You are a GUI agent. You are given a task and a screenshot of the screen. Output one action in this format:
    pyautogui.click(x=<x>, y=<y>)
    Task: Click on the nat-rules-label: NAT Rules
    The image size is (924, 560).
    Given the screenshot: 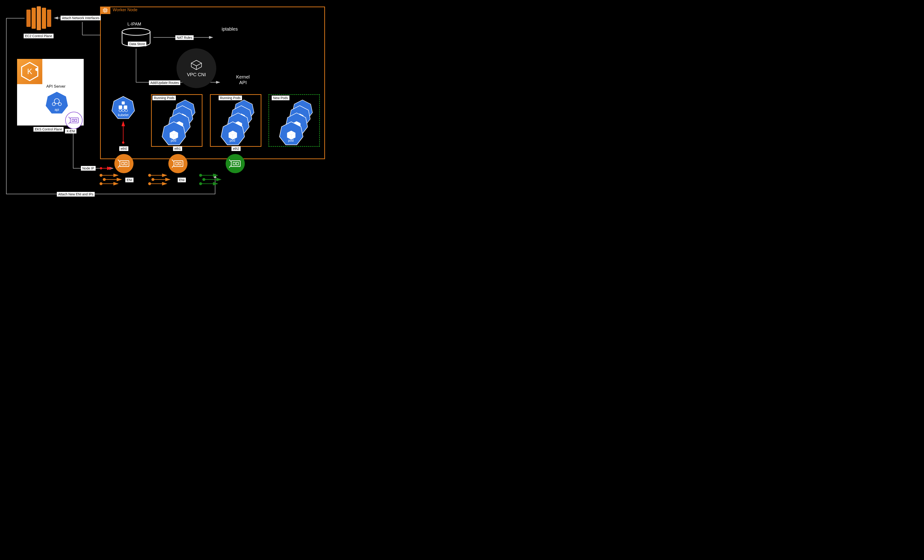 What is the action you would take?
    pyautogui.click(x=184, y=37)
    